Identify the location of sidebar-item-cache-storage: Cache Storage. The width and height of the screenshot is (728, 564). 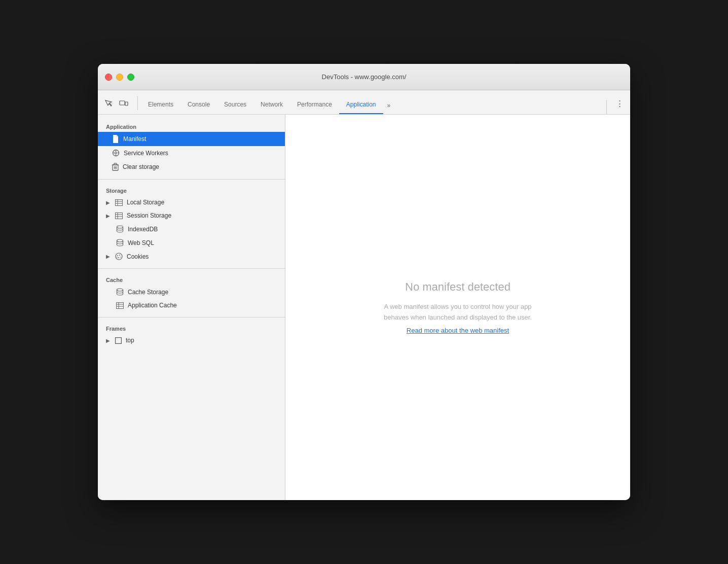
(192, 292).